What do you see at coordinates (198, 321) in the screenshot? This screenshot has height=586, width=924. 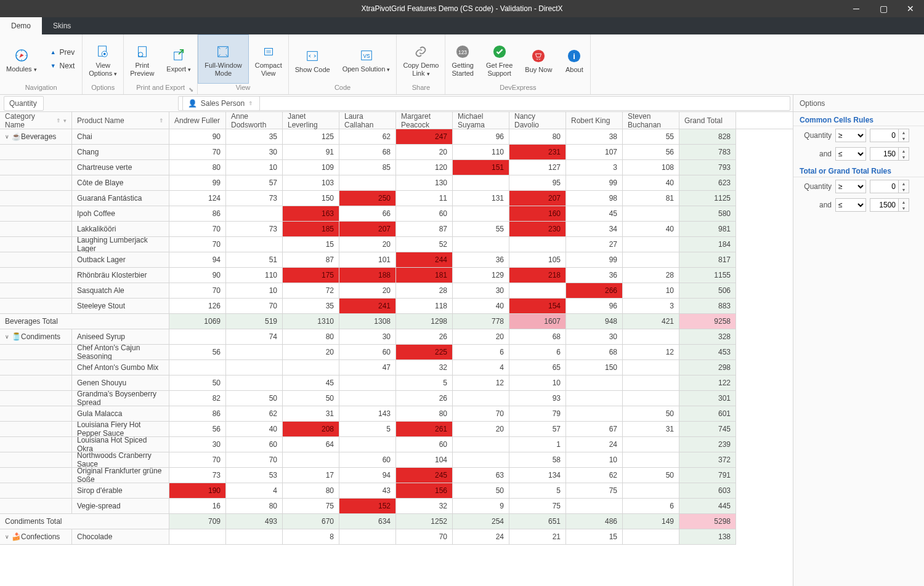 I see `total-cell: 1069` at bounding box center [198, 321].